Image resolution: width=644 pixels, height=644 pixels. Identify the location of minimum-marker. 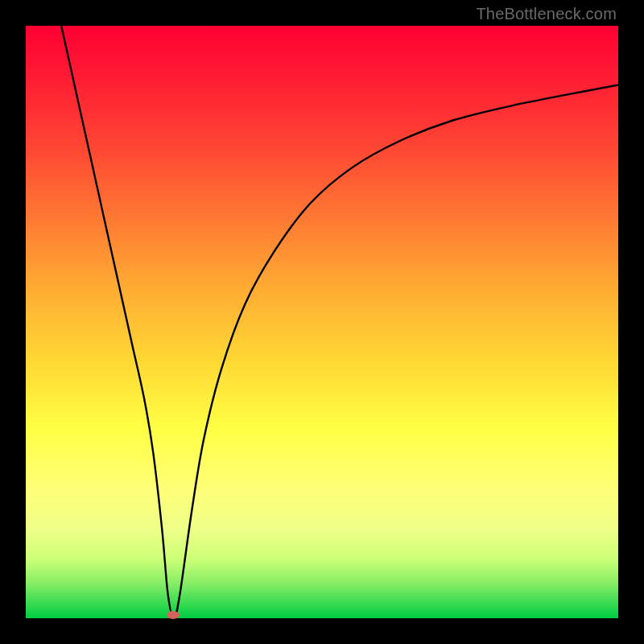
(173, 615).